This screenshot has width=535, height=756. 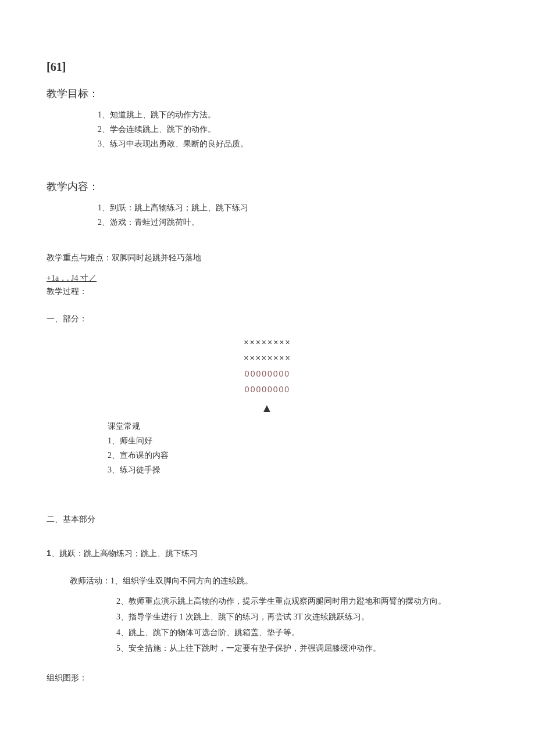 What do you see at coordinates (293, 129) in the screenshot?
I see `list-item: 2、学会连续跳上、跳下的动作。` at bounding box center [293, 129].